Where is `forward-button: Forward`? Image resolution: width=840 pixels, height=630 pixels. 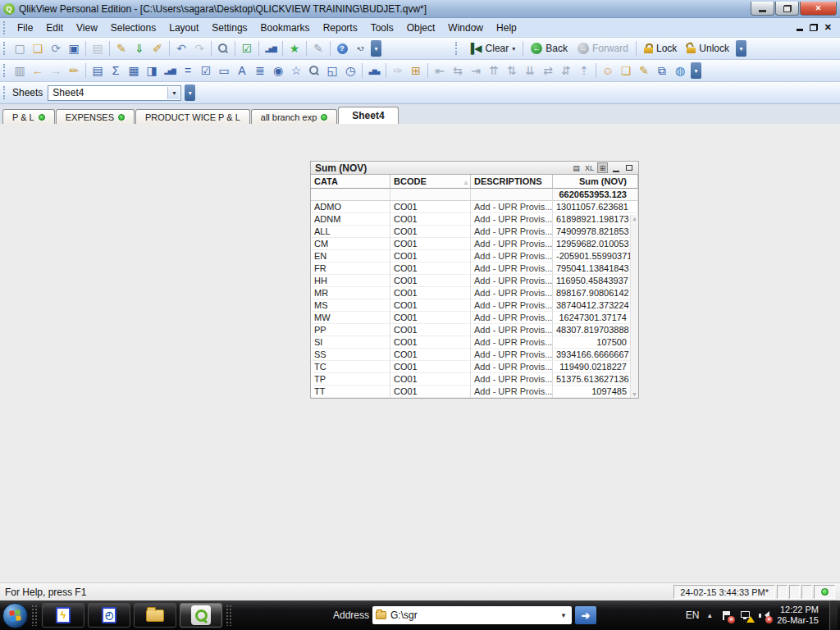
forward-button: Forward is located at coordinates (603, 48).